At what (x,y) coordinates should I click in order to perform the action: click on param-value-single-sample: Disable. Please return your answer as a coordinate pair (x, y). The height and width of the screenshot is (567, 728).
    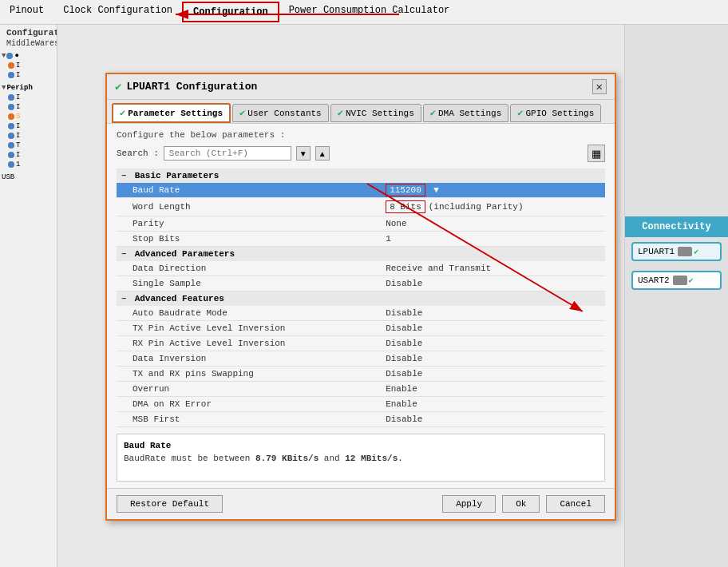
    Looking at the image, I should click on (493, 284).